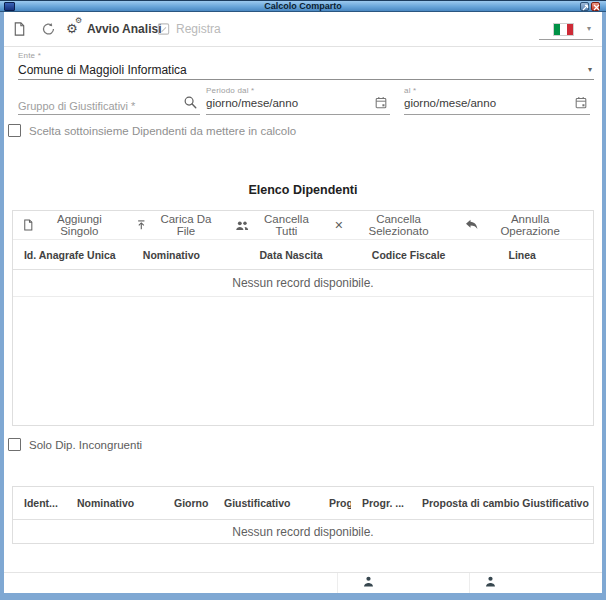 The height and width of the screenshot is (600, 606). Describe the element at coordinates (198, 29) in the screenshot. I see `registra-label: Registra` at that location.